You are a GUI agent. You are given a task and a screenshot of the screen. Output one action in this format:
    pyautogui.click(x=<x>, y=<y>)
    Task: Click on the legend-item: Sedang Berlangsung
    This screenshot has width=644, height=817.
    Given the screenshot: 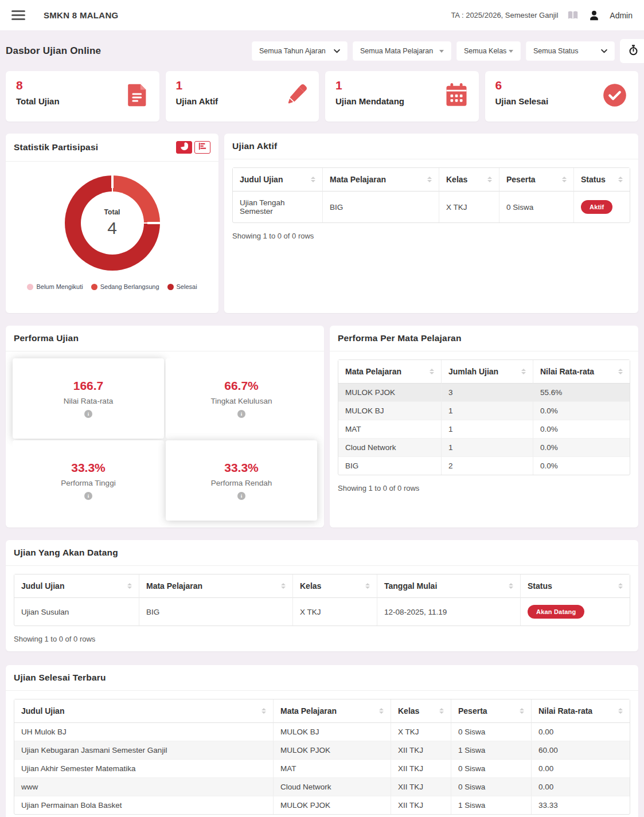 What is the action you would take?
    pyautogui.click(x=125, y=287)
    